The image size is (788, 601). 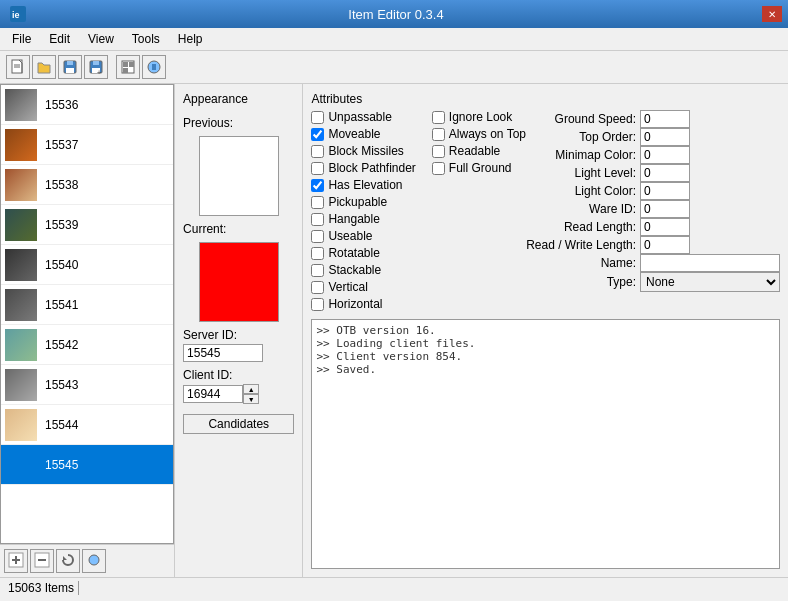 What do you see at coordinates (438, 152) in the screenshot?
I see `checkbox-readable` at bounding box center [438, 152].